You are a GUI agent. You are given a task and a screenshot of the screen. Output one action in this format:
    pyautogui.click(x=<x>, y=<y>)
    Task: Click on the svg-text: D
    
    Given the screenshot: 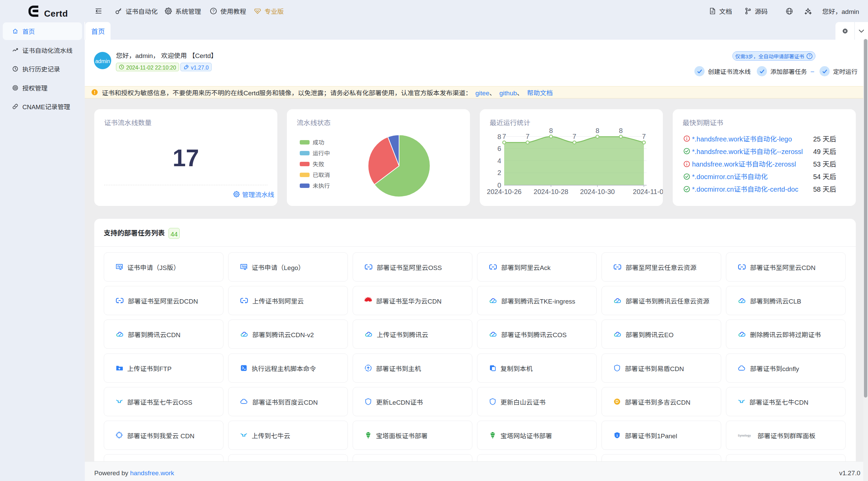 What is the action you would take?
    pyautogui.click(x=617, y=402)
    